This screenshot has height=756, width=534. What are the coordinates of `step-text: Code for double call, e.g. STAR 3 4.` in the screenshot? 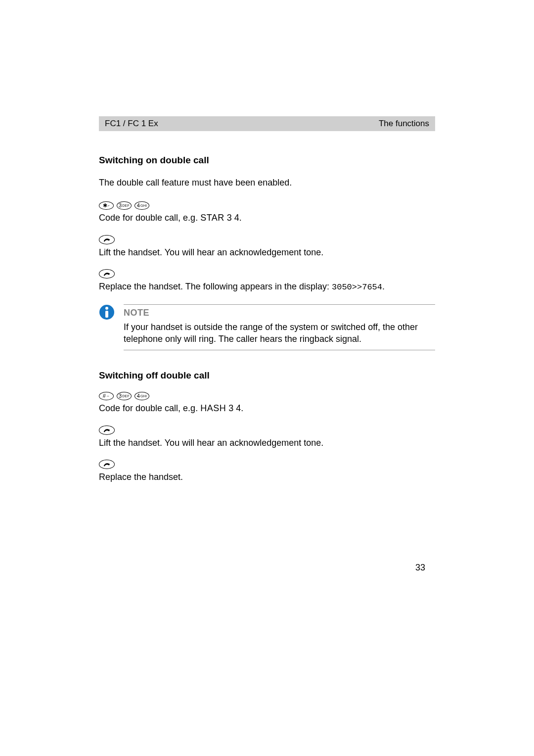 It's located at (267, 218).